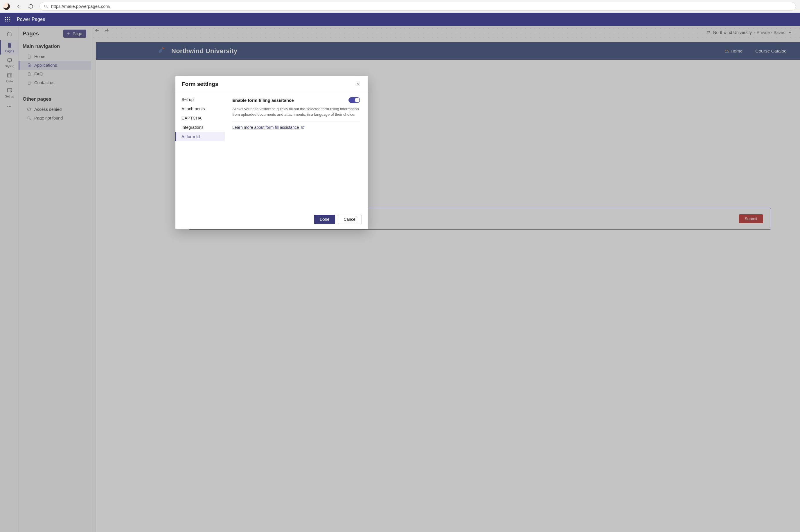  What do you see at coordinates (303, 127) in the screenshot?
I see `external-link-icon` at bounding box center [303, 127].